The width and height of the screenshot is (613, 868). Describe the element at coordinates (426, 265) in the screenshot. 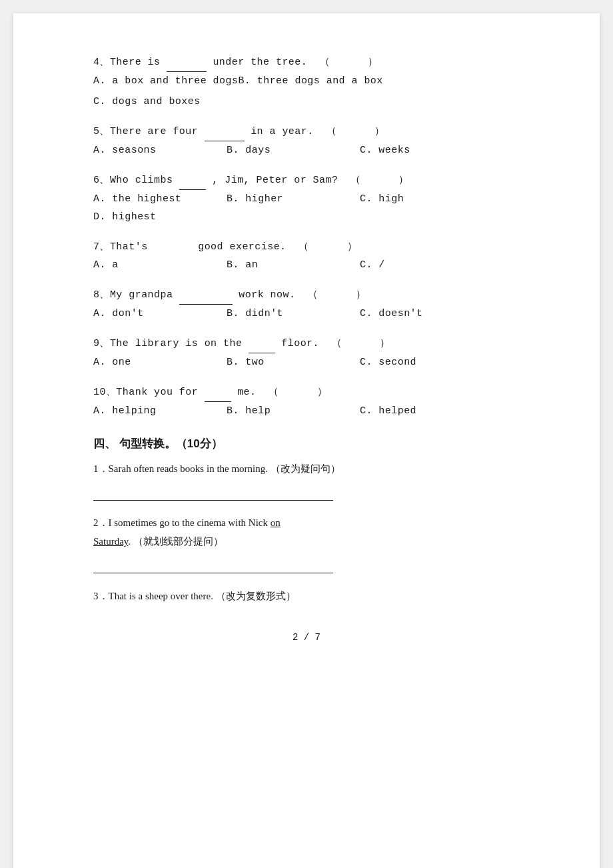

I see `option-7c: C. /` at that location.